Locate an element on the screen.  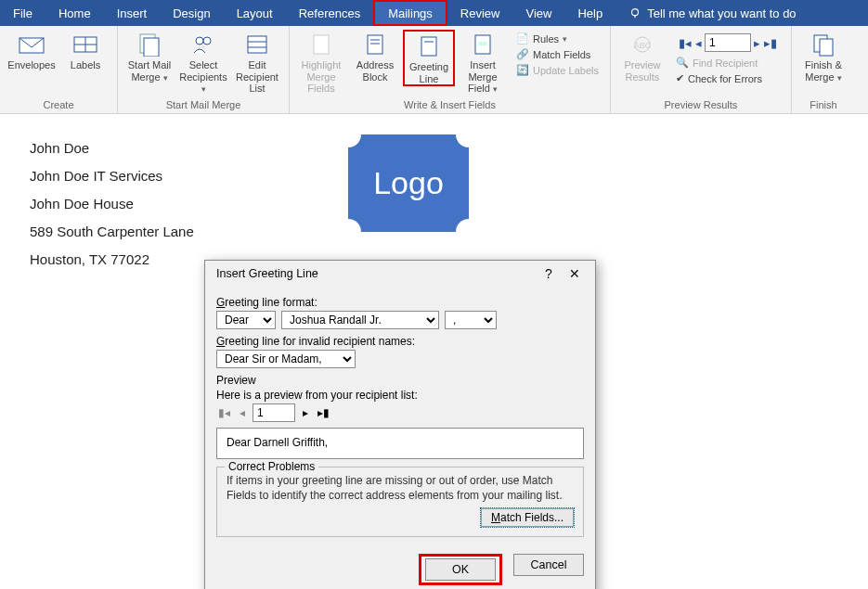
greeting-line-button: Greeting Line is located at coordinates (429, 58).